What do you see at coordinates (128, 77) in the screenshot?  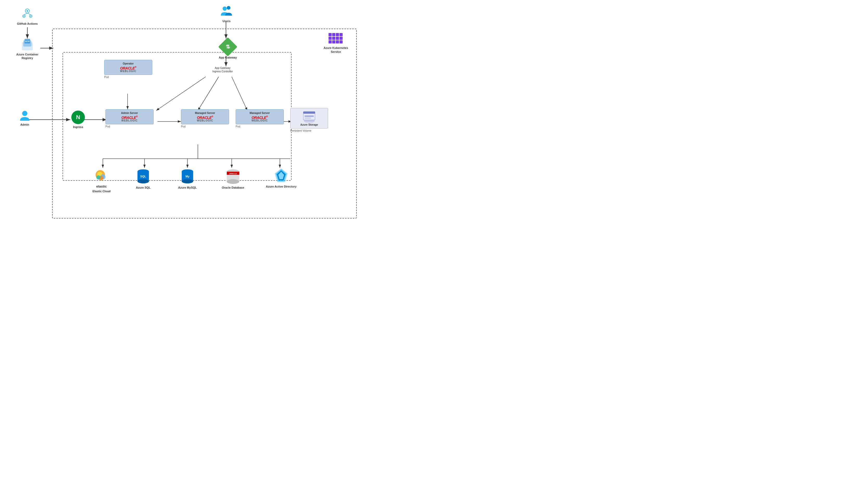 I see `operator-pod-label: Pod` at bounding box center [128, 77].